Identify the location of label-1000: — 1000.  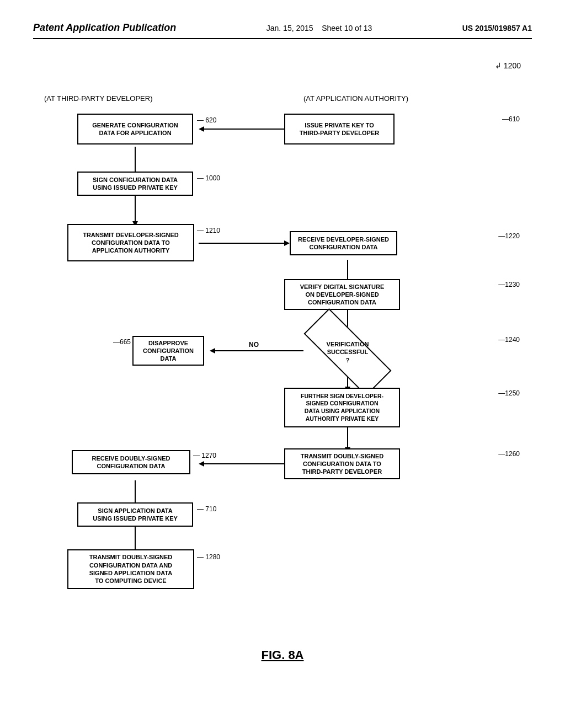
(209, 178).